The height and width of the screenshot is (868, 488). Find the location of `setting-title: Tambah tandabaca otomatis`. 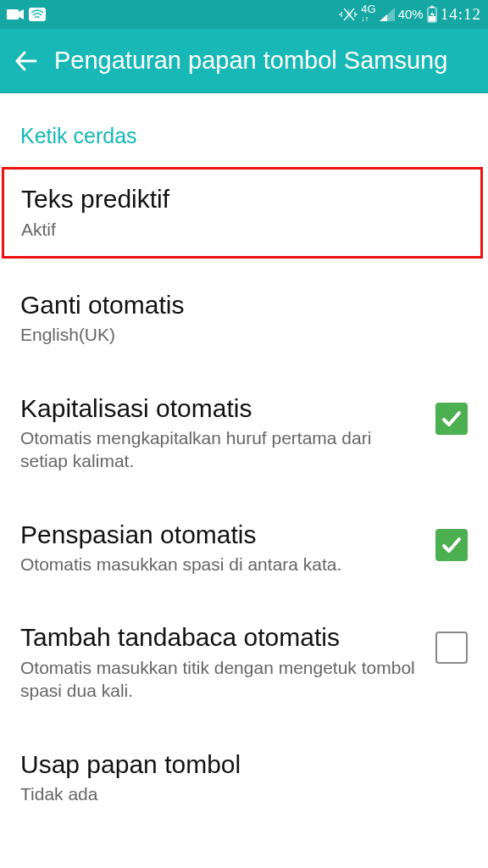

setting-title: Tambah tandabaca otomatis is located at coordinates (220, 637).